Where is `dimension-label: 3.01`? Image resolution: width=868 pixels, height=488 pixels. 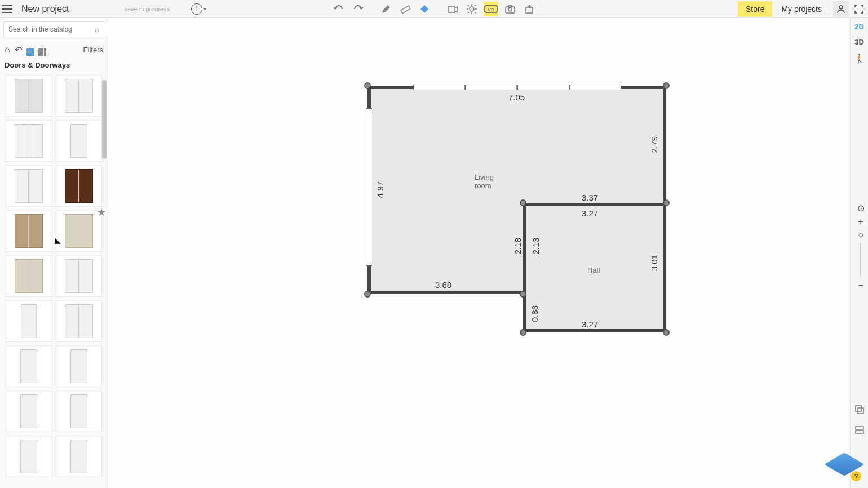
dimension-label: 3.01 is located at coordinates (654, 263).